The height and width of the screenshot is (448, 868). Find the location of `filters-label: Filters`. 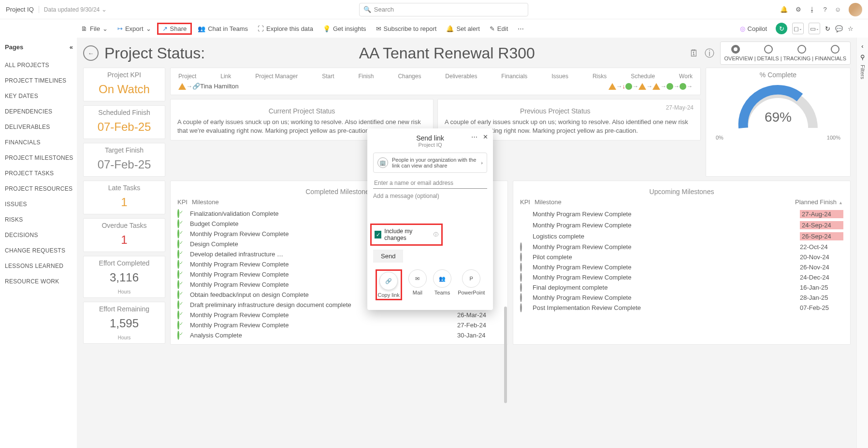

filters-label: Filters is located at coordinates (863, 72).